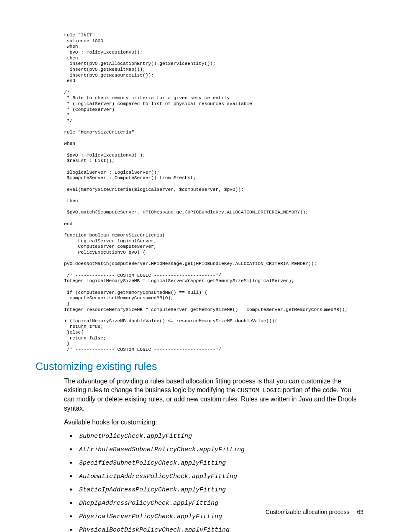 This screenshot has height=532, width=399. What do you see at coordinates (200, 367) in the screenshot?
I see `section-heading: Customizing existing rules` at bounding box center [200, 367].